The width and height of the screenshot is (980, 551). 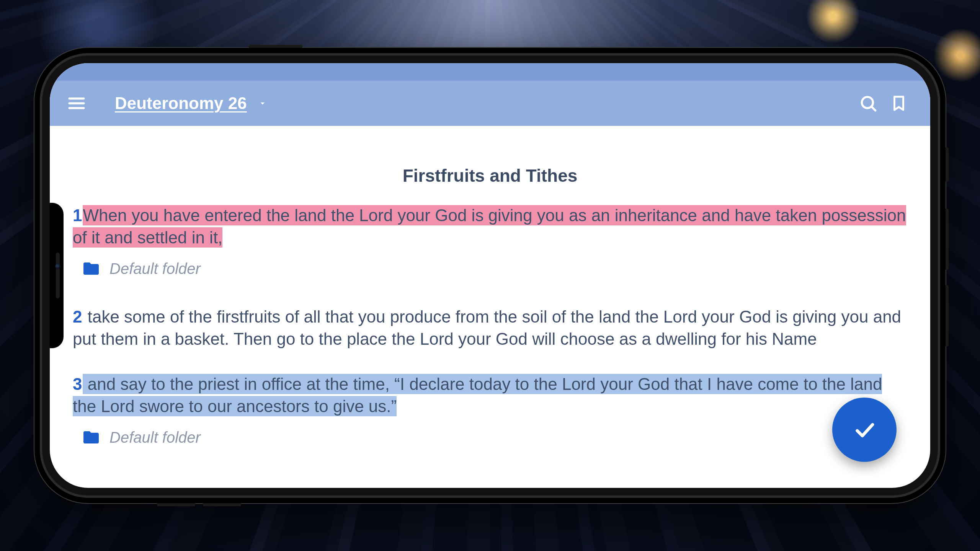 I want to click on confirm-fab, so click(x=864, y=430).